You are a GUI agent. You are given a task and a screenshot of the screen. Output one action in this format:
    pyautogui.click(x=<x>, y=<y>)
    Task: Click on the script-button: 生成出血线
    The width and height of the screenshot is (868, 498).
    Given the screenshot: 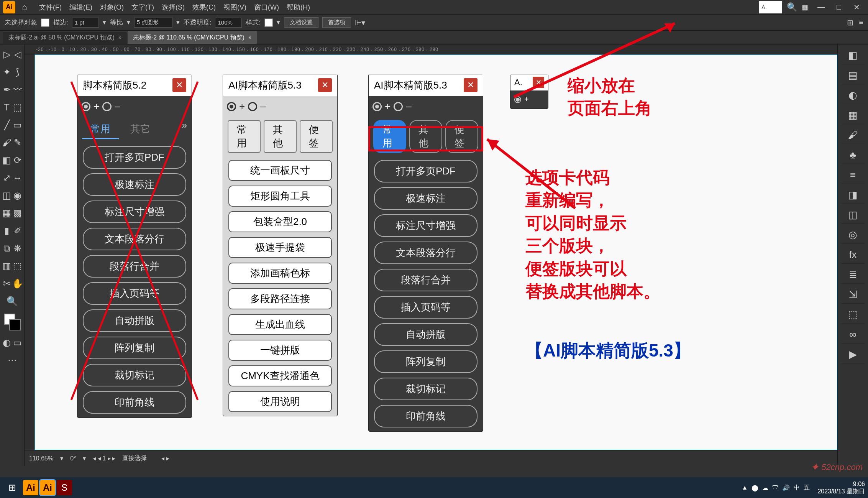 What is the action you would take?
    pyautogui.click(x=280, y=324)
    